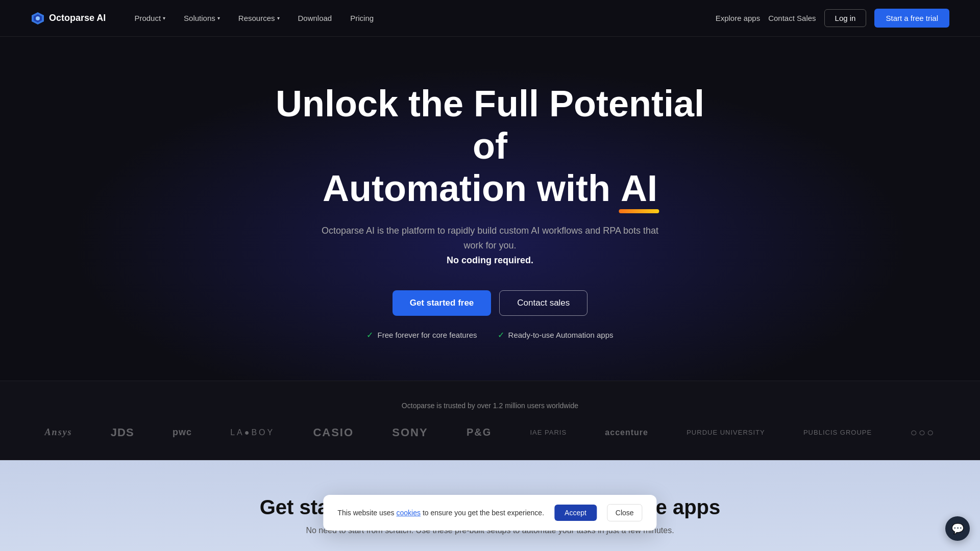  What do you see at coordinates (479, 433) in the screenshot?
I see `logo-pg: P&G` at bounding box center [479, 433].